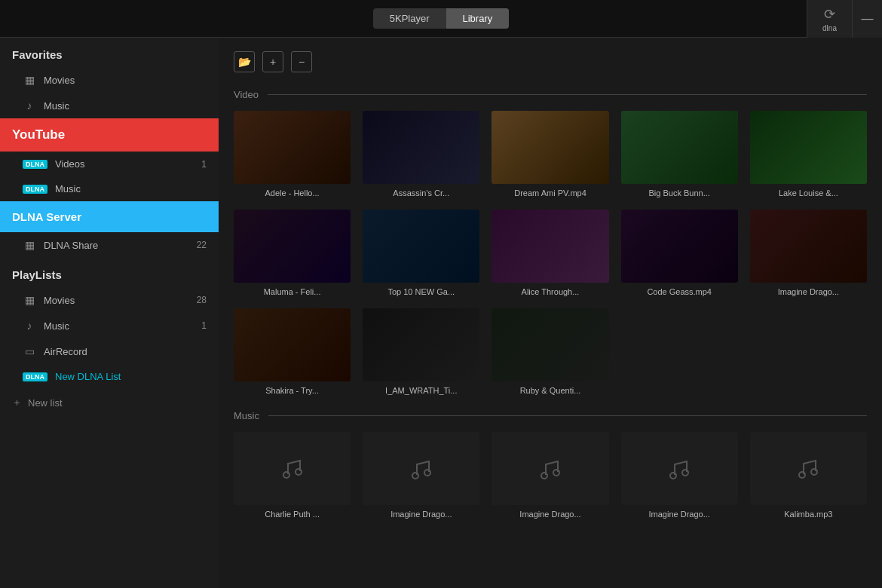  Describe the element at coordinates (131, 188) in the screenshot. I see `yt-music-label: Music` at that location.